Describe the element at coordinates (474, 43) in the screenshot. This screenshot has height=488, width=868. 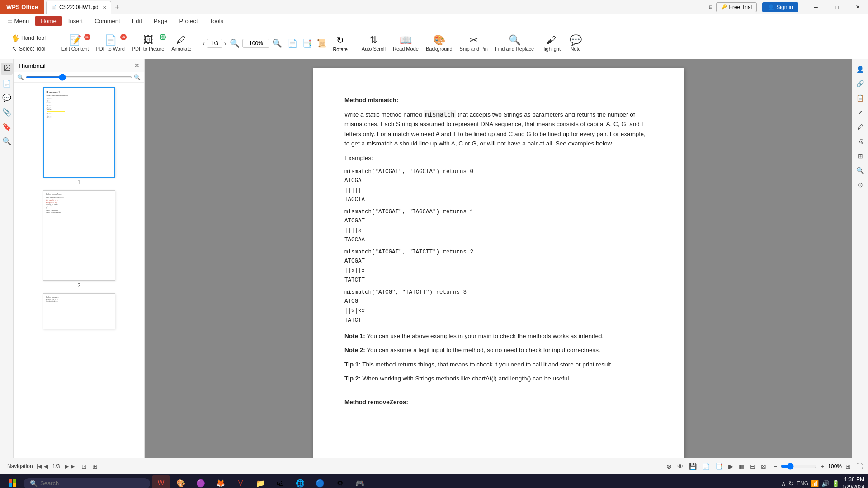
I see `snip-and-pin-button: ✂ Snip and Pin` at that location.